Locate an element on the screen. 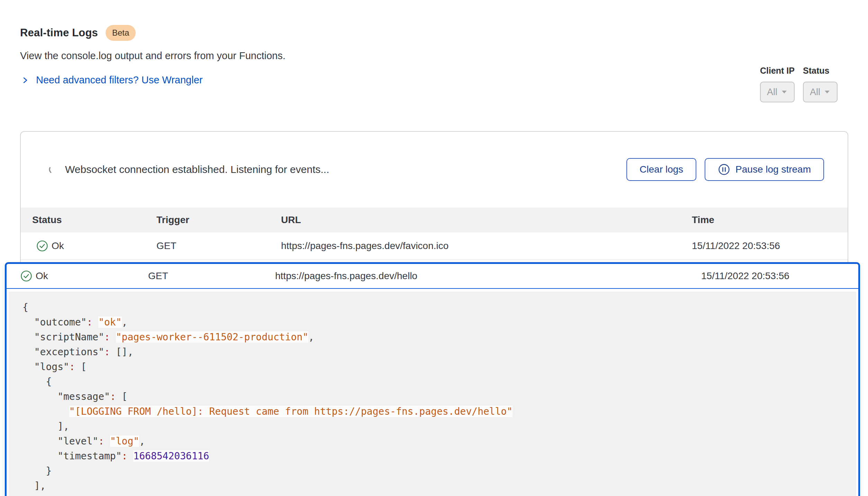 Image resolution: width=868 pixels, height=496 pixels. json-line: "timestamp": 1668542036116 is located at coordinates (436, 456).